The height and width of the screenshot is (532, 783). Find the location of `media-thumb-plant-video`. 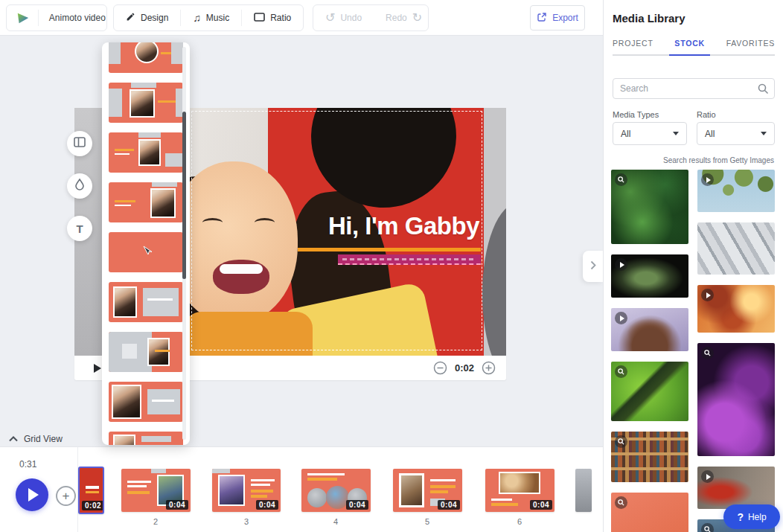

media-thumb-plant-video is located at coordinates (650, 276).